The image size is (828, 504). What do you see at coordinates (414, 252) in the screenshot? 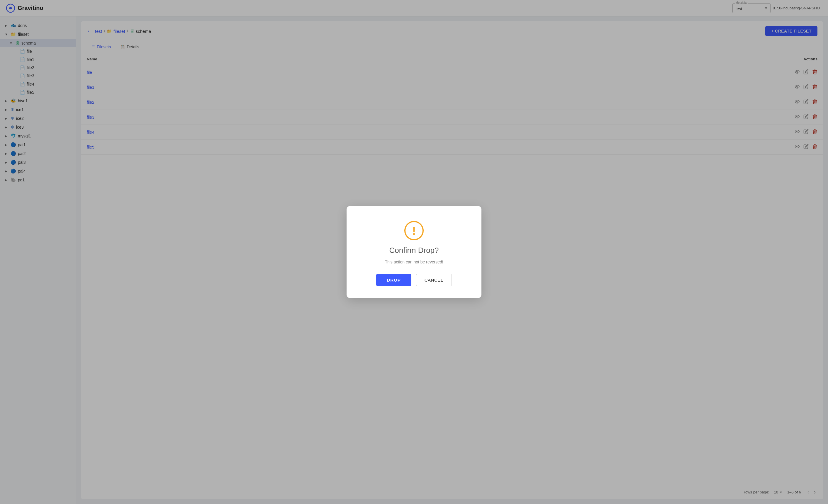
I see `confirm-drop-modal: ! Confirm Drop? This action can not be r…` at bounding box center [414, 252].